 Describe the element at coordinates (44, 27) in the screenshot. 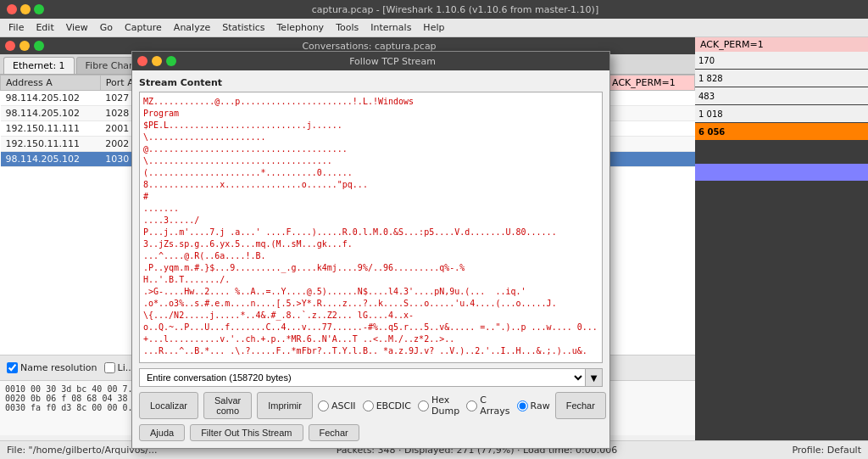

I see `menu-edit: Edit` at that location.